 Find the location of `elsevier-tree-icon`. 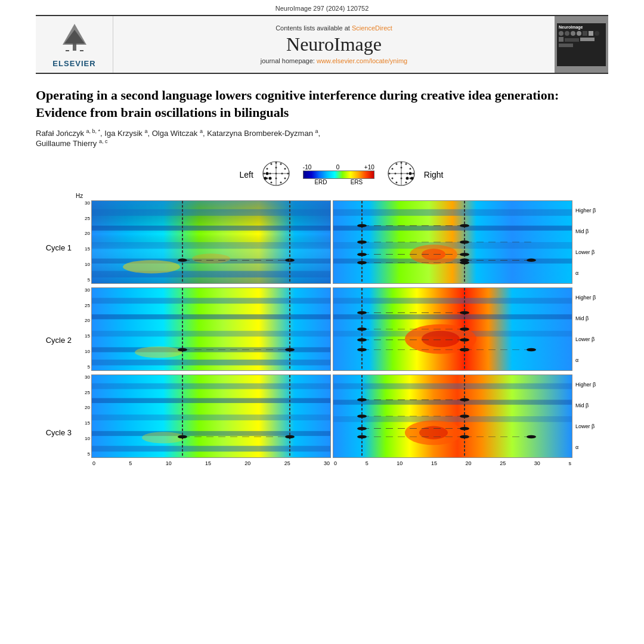

elsevier-tree-icon is located at coordinates (75, 39).